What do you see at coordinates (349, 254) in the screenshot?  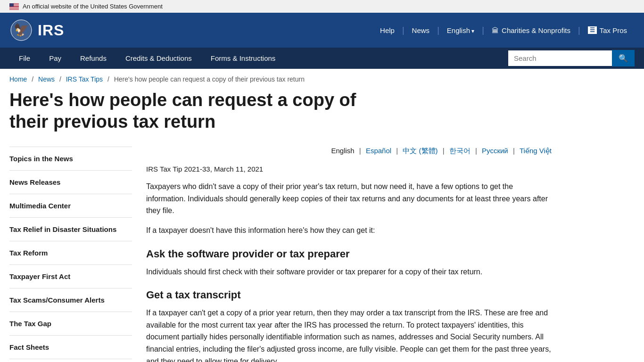 I see `section-heading-1: Ask the software provider or tax prepare…` at bounding box center [349, 254].